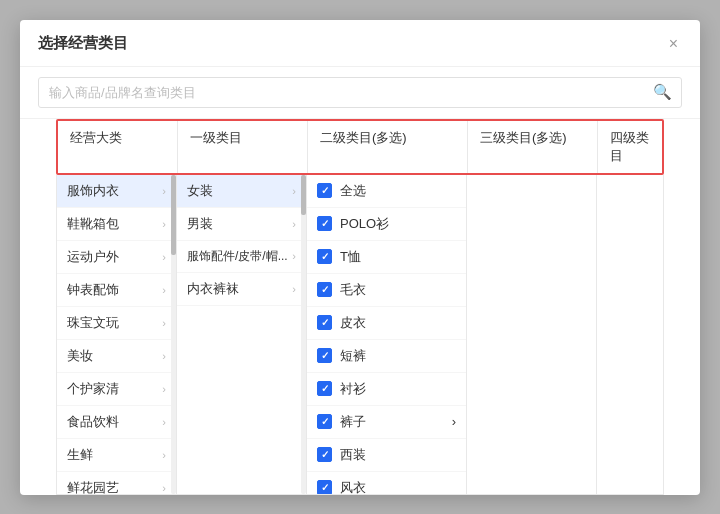  I want to click on table-header: 经营大类 一级类目 二级类目(多选) 三级类目(多选) 四级类目, so click(360, 147).